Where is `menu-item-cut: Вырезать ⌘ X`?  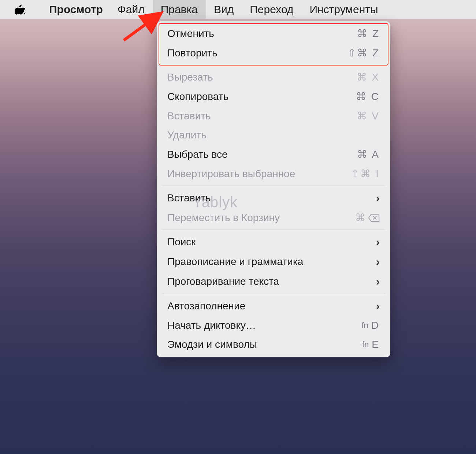
menu-item-cut: Вырезать ⌘ X is located at coordinates (274, 77).